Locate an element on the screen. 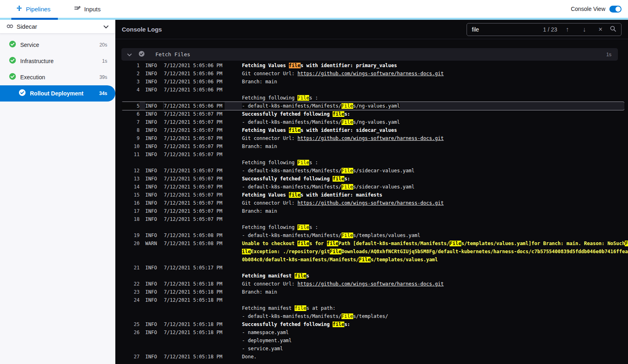  search-input is located at coordinates (506, 30).